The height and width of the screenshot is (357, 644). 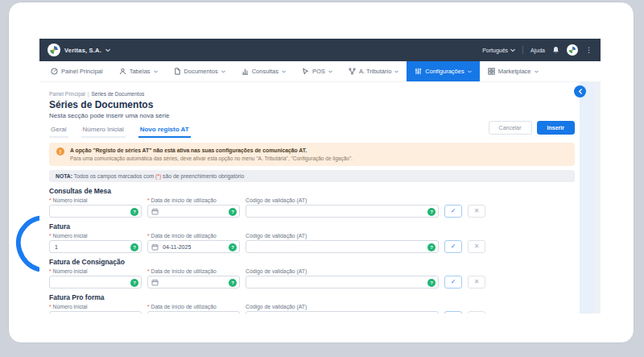 I want to click on floating-collapse-button, so click(x=580, y=92).